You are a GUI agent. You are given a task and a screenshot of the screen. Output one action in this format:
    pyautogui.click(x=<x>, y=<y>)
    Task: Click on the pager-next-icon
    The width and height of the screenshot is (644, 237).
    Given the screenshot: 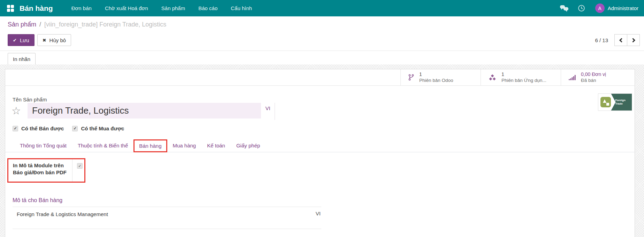 What is the action you would take?
    pyautogui.click(x=633, y=40)
    